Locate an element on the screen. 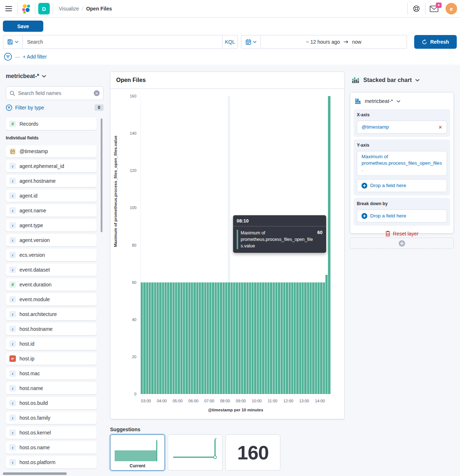  time-range-to: now is located at coordinates (357, 42).